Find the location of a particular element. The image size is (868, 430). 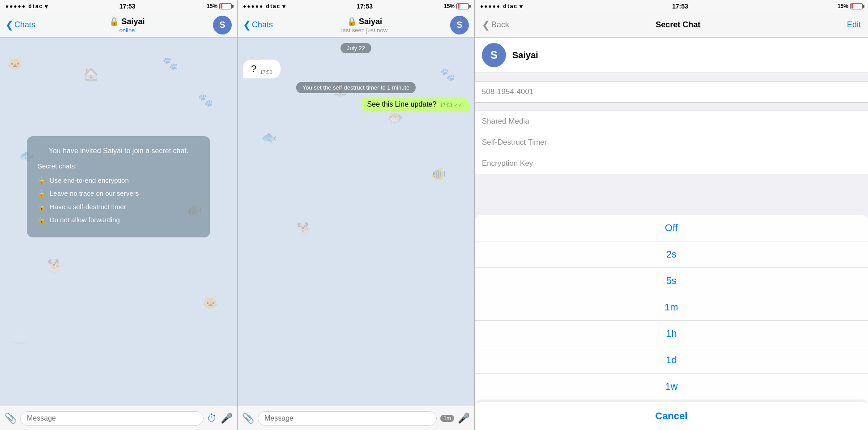

doodle-6: 🐕 is located at coordinates (55, 266).